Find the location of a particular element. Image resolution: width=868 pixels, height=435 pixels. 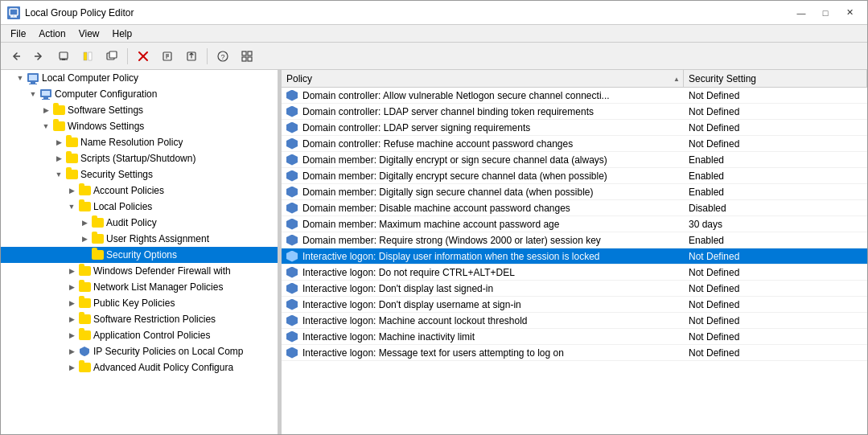

tree-public-key-label: Public Key Policies is located at coordinates (134, 303).